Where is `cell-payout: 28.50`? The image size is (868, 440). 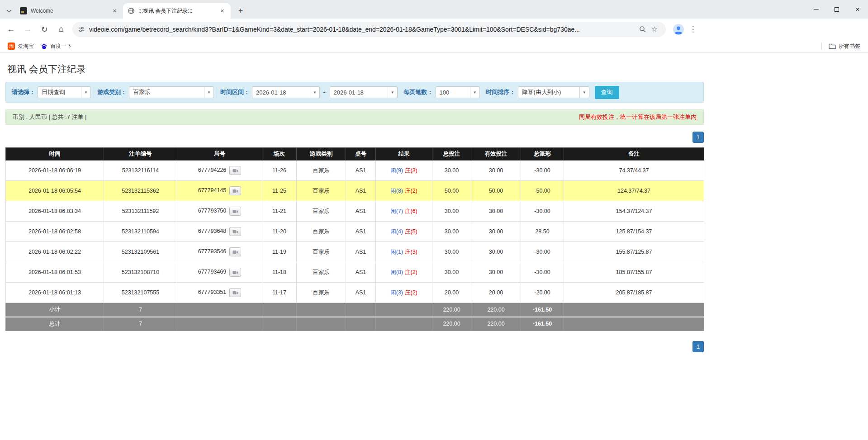
cell-payout: 28.50 is located at coordinates (543, 232).